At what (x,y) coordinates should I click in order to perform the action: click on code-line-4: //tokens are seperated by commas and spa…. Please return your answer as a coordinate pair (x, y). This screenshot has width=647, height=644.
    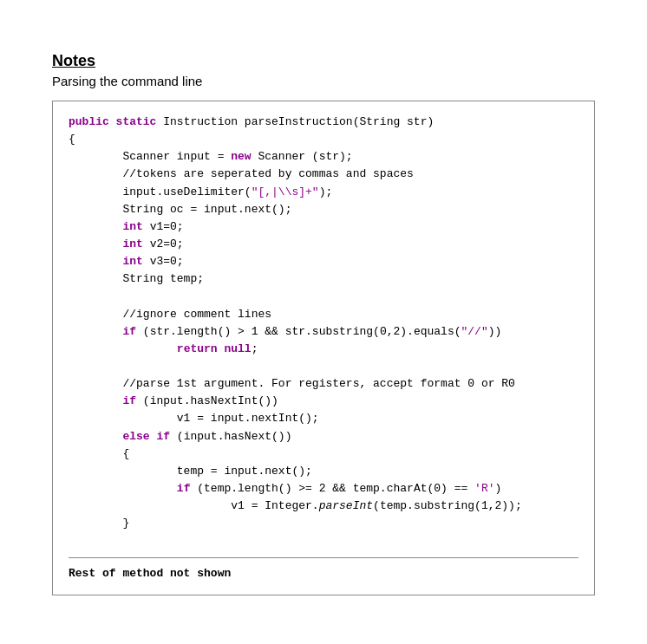
    Looking at the image, I should click on (324, 174).